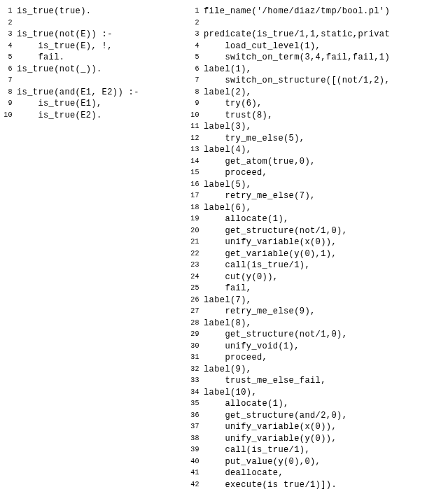 The width and height of the screenshot is (448, 501). What do you see at coordinates (197, 266) in the screenshot?
I see `line-number: 23` at bounding box center [197, 266].